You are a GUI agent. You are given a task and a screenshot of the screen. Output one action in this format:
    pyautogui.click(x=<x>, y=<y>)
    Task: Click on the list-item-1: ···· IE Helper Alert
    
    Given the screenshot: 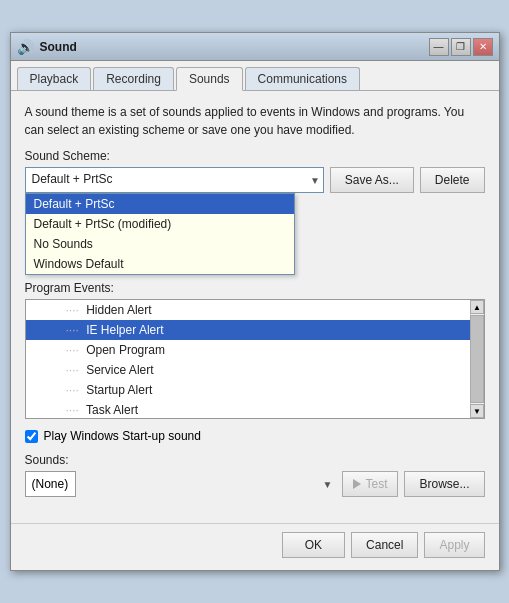 What is the action you would take?
    pyautogui.click(x=248, y=330)
    